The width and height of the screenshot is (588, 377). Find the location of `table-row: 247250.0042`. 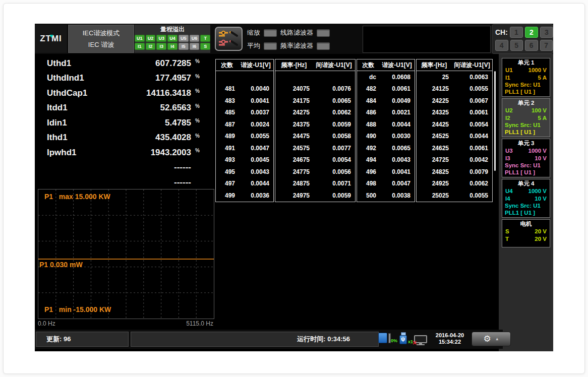

table-row: 247250.0042 is located at coordinates (454, 160).